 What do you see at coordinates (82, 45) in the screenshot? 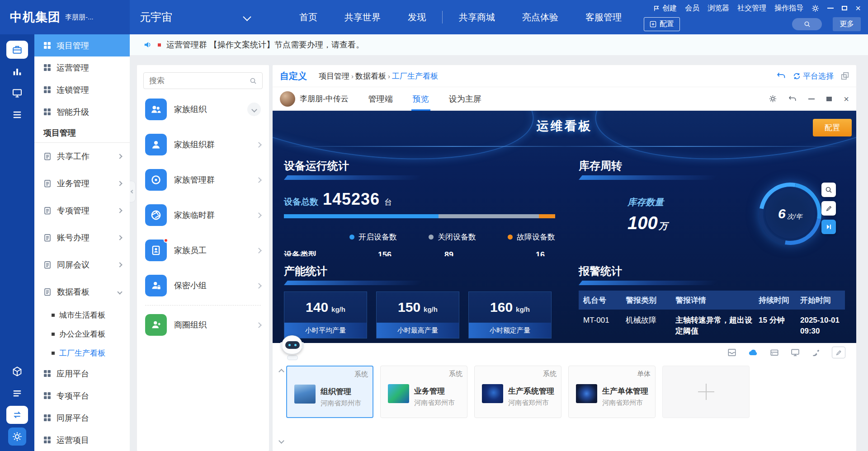
I see `sidebar-item-project-management: 项目管理` at bounding box center [82, 45].